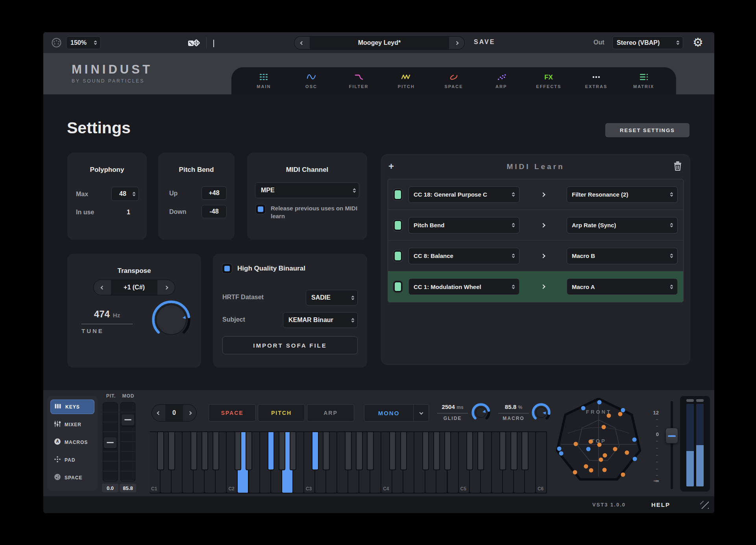  Describe the element at coordinates (541, 413) in the screenshot. I see `macro-knob` at that location.